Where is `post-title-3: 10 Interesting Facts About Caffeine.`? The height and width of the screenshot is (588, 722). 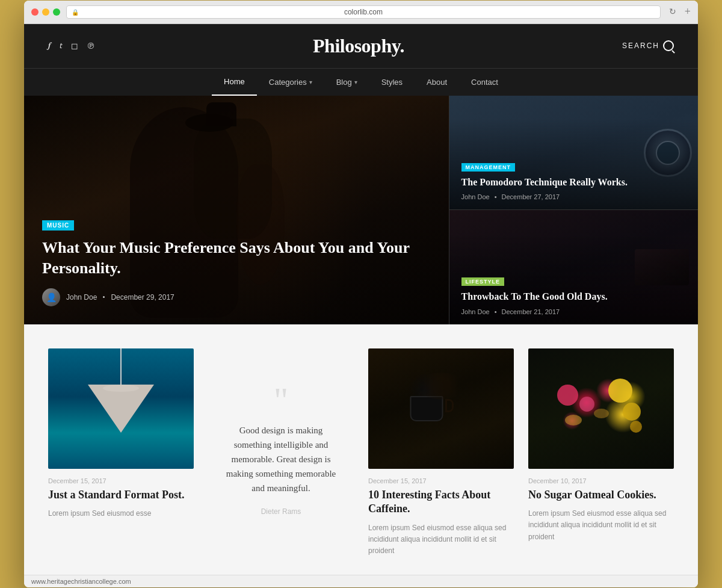
post-title-3: 10 Interesting Facts About Caffeine. is located at coordinates (441, 502).